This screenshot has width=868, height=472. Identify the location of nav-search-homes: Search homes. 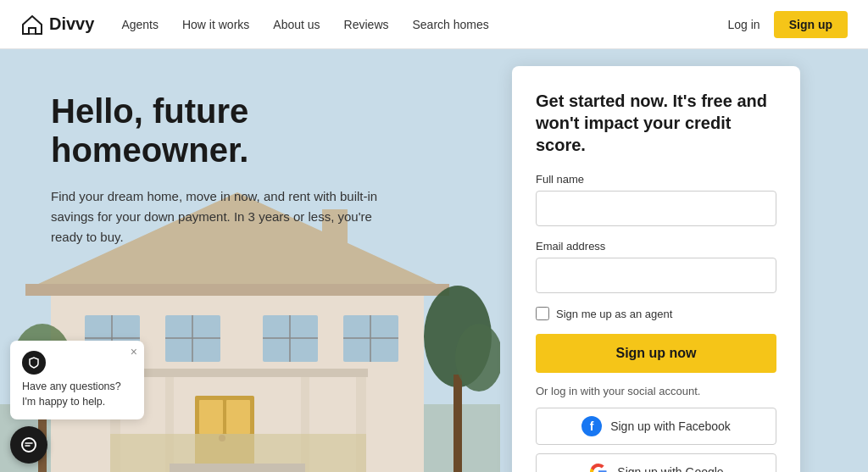
(451, 25).